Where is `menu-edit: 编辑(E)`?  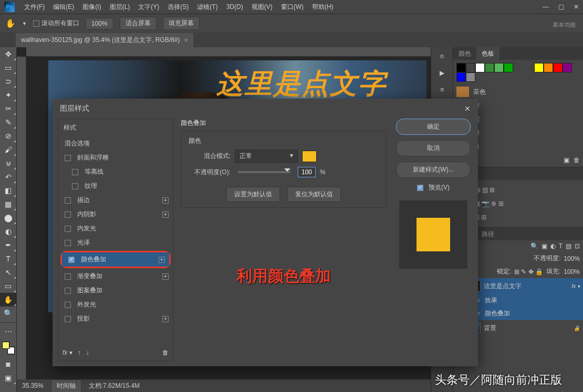
menu-edit: 编辑(E) is located at coordinates (64, 7).